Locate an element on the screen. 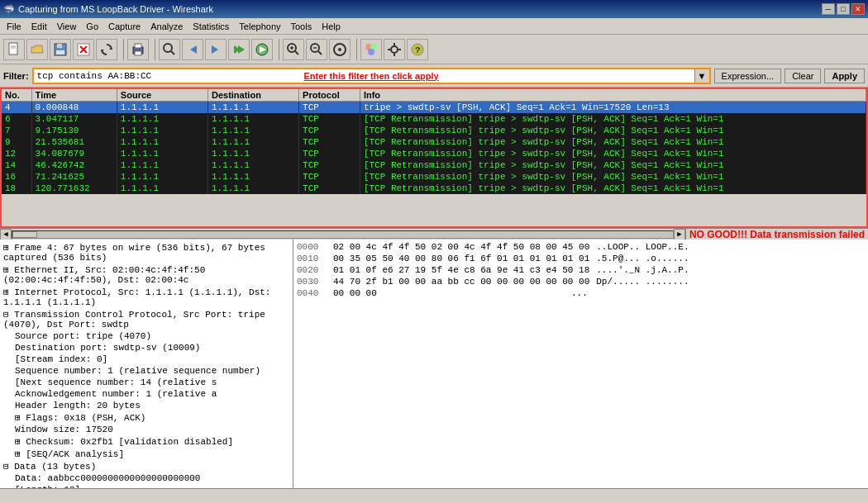  tb-zoom-out is located at coordinates (317, 50).